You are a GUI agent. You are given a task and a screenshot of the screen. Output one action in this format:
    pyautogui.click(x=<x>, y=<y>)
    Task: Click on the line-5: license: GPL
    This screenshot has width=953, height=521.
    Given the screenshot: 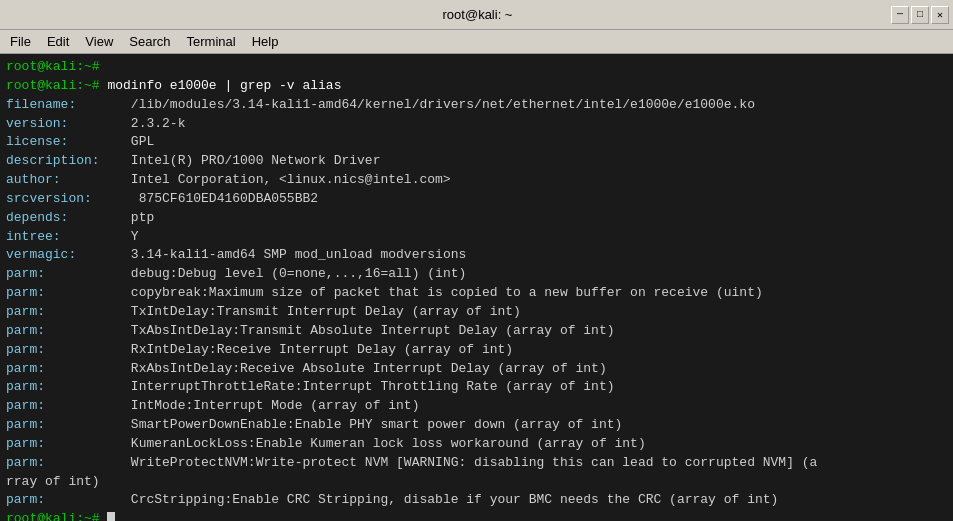 What is the action you would take?
    pyautogui.click(x=476, y=142)
    